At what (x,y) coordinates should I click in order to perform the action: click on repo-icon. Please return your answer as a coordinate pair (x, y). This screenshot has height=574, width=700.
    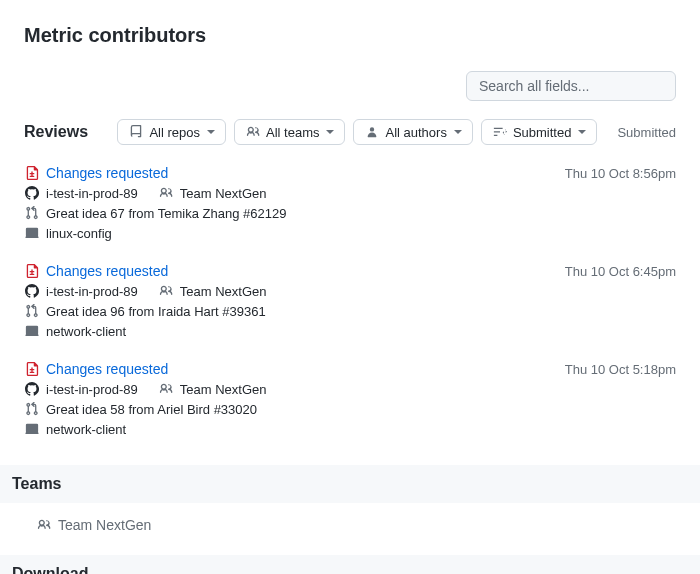
    Looking at the image, I should click on (136, 132).